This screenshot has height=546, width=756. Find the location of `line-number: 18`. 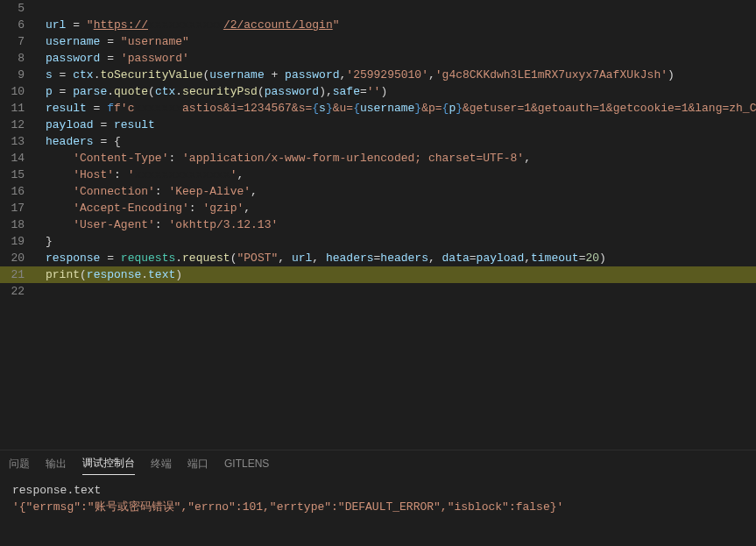

line-number: 18 is located at coordinates (18, 224).